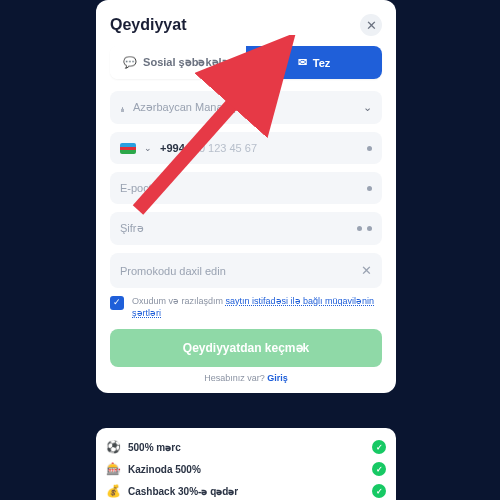 The image size is (500, 500). I want to click on terms-checkbox: ✓, so click(117, 303).